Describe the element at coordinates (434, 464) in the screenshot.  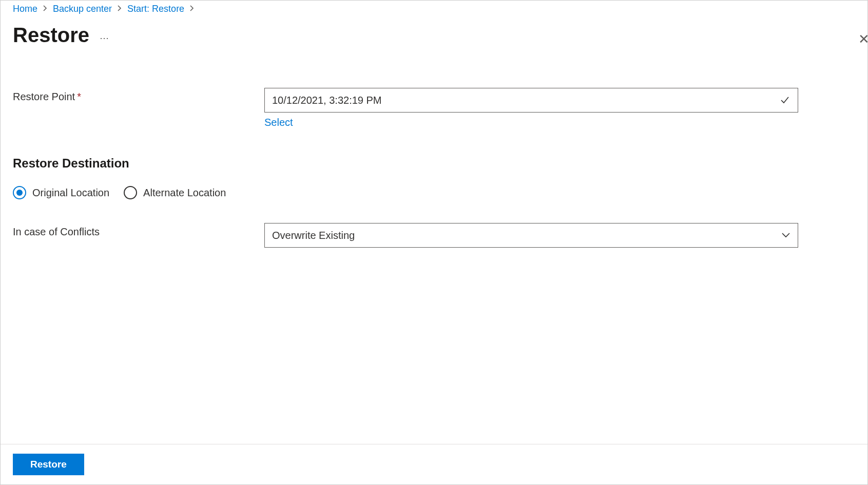
I see `page-footer: Restore` at that location.